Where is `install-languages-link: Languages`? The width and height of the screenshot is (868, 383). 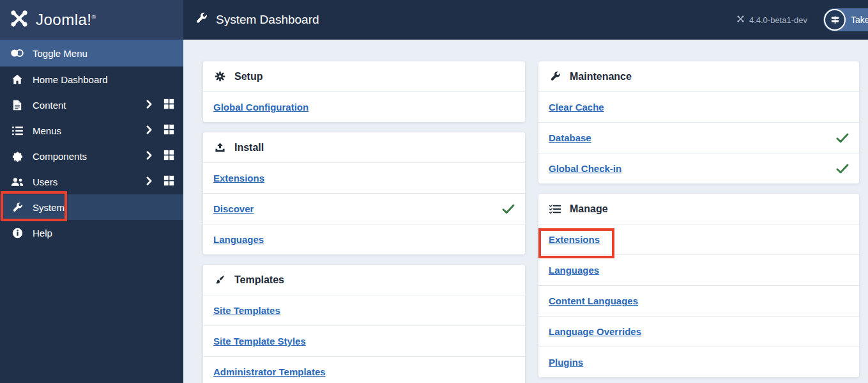 install-languages-link: Languages is located at coordinates (239, 239).